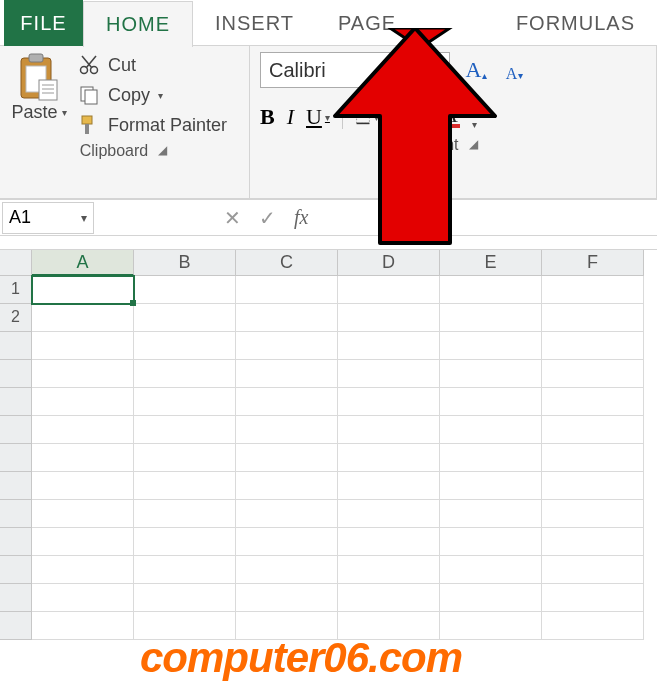 This screenshot has width=657, height=698. What do you see at coordinates (152, 95) in the screenshot?
I see `copy-button: Copy ▾` at bounding box center [152, 95].